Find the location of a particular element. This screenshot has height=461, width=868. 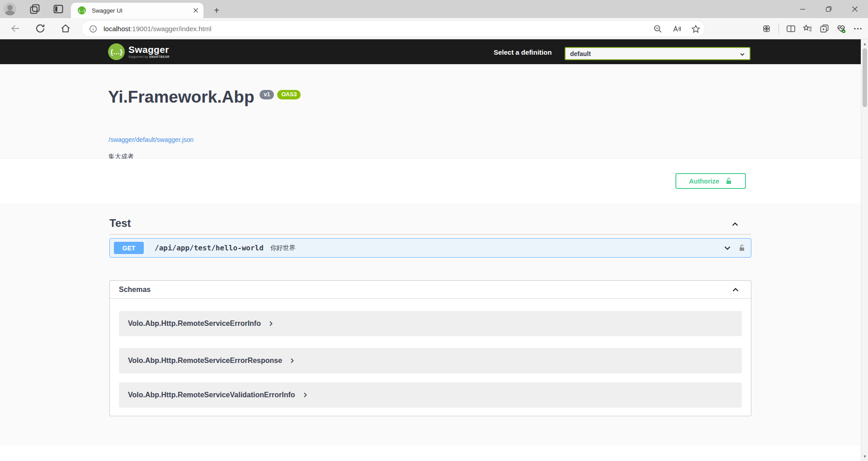

tab-title: Swagger UI is located at coordinates (107, 11).